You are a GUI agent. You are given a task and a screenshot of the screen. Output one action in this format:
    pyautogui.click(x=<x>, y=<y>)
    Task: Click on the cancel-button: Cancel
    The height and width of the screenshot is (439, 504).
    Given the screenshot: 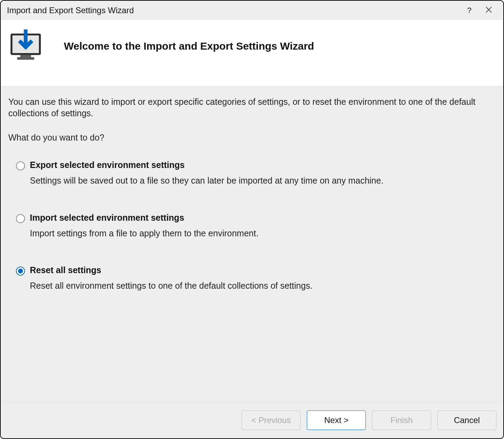 What is the action you would take?
    pyautogui.click(x=467, y=420)
    